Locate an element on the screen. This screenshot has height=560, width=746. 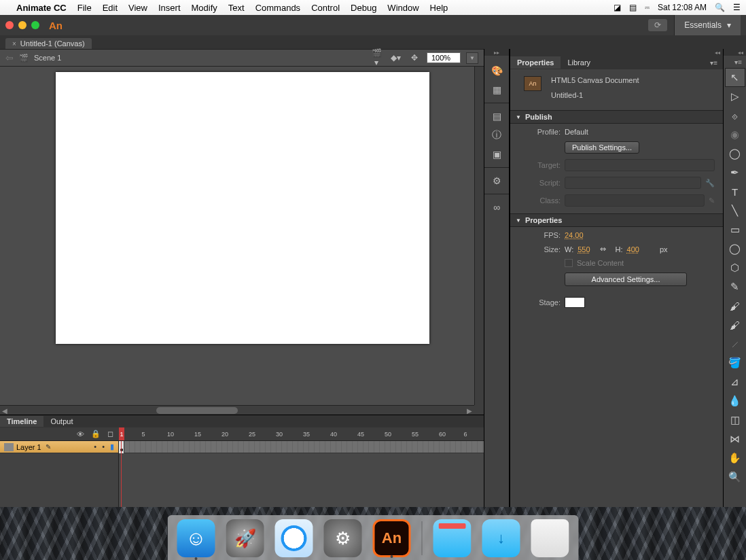
3d-rotation-tool: ◉ is located at coordinates (735, 135).